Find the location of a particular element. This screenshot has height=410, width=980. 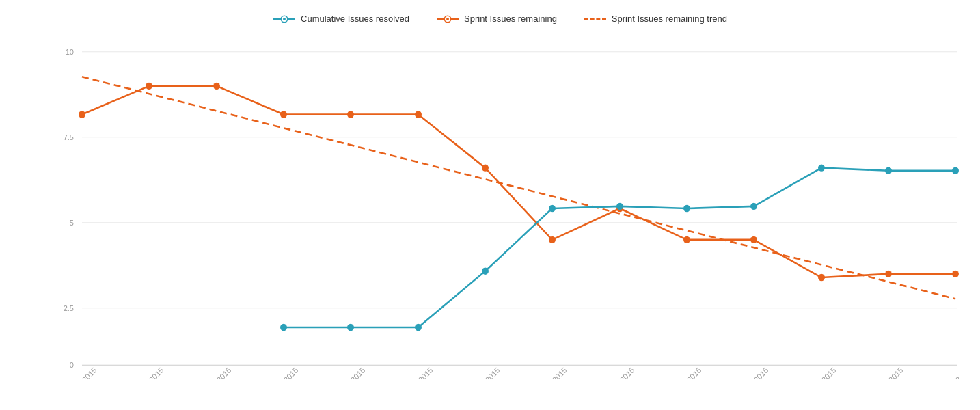

y-label-25: 2.5 is located at coordinates (68, 308).